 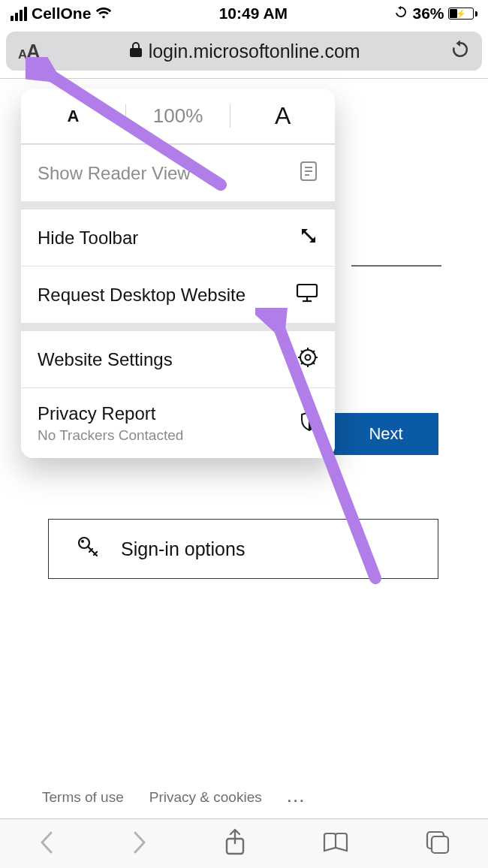 I want to click on gear-icon, so click(x=308, y=360).